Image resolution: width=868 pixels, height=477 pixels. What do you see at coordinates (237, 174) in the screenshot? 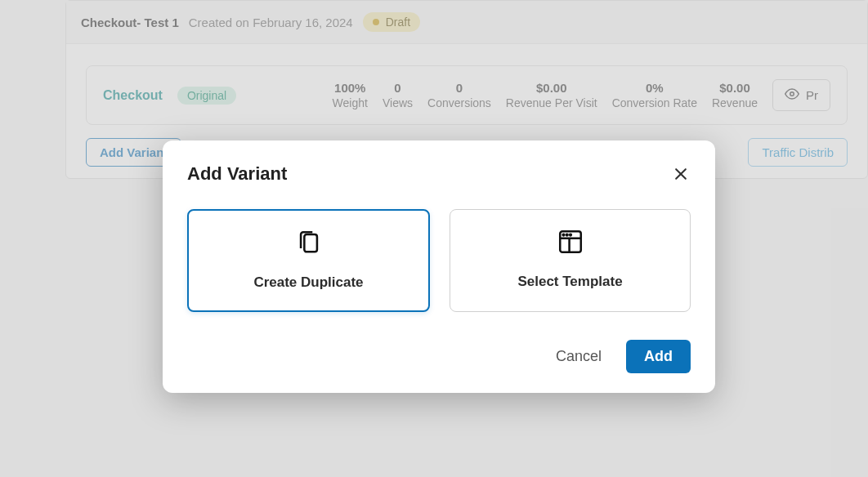
I see `modal-title: Add Variant` at bounding box center [237, 174].